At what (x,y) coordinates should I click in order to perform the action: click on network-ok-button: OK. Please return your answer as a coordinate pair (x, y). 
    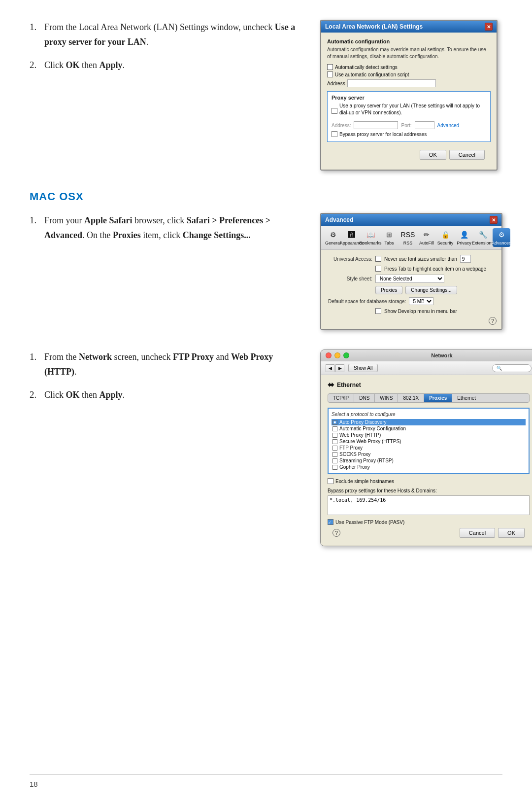
    Looking at the image, I should click on (511, 533).